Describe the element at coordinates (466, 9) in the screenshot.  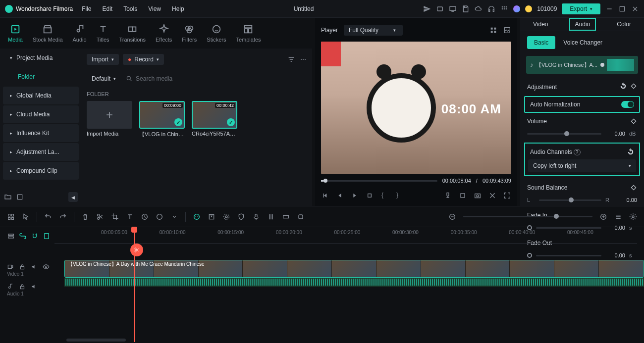
I see `save-icon` at that location.